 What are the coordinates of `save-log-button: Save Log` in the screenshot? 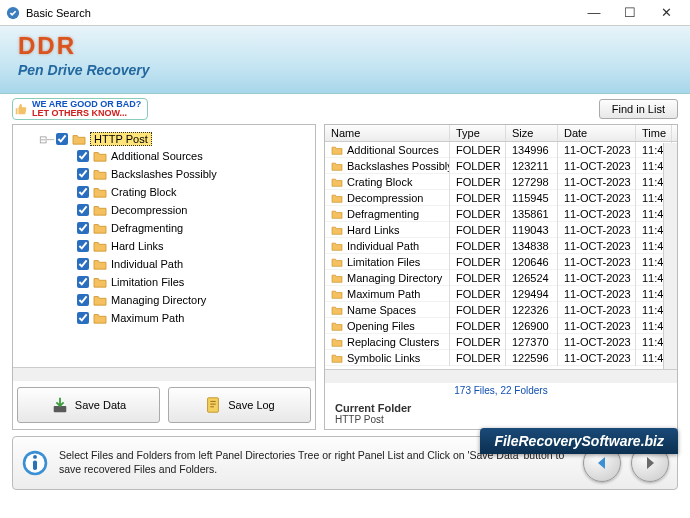 It's located at (240, 405).